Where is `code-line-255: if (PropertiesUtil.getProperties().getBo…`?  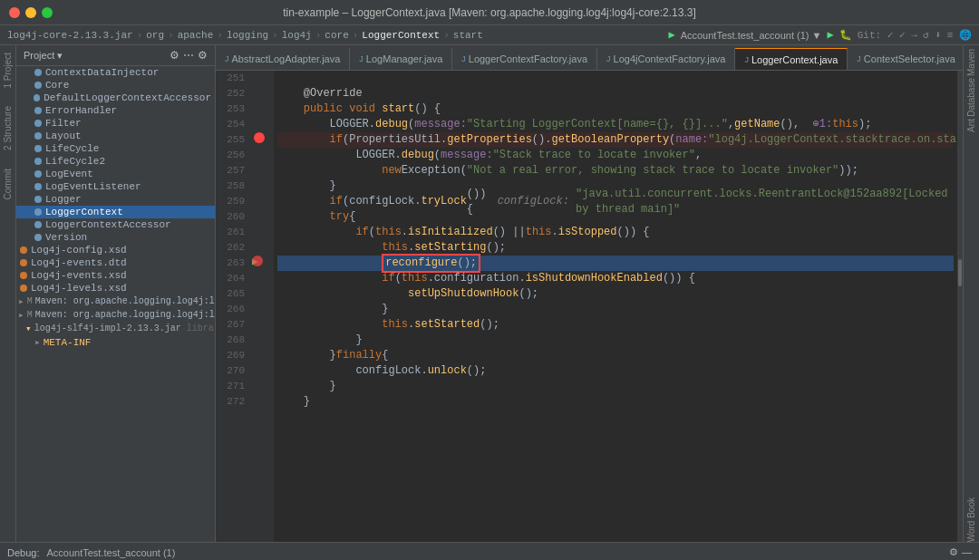
code-line-255: if (PropertiesUtil.getProperties().getBo… is located at coordinates (616, 140).